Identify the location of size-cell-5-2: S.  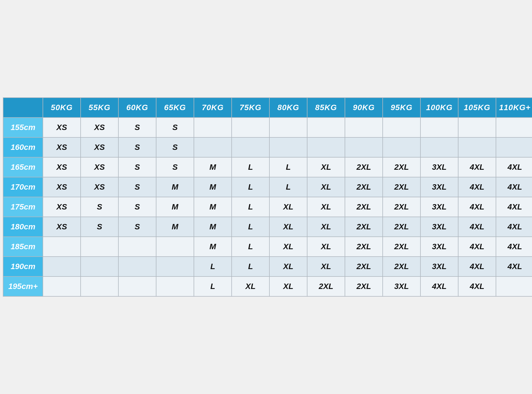
(137, 227).